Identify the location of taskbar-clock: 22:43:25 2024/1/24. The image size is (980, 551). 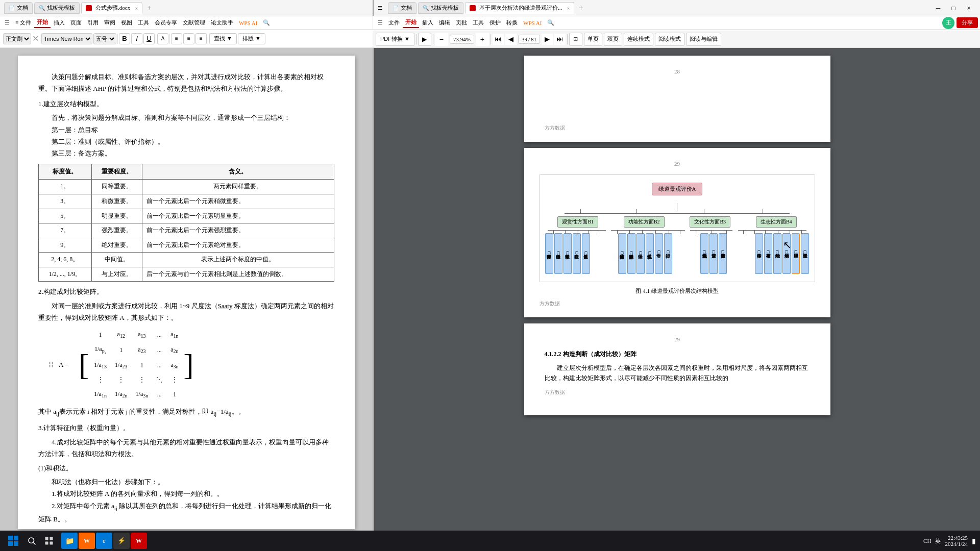
(957, 541).